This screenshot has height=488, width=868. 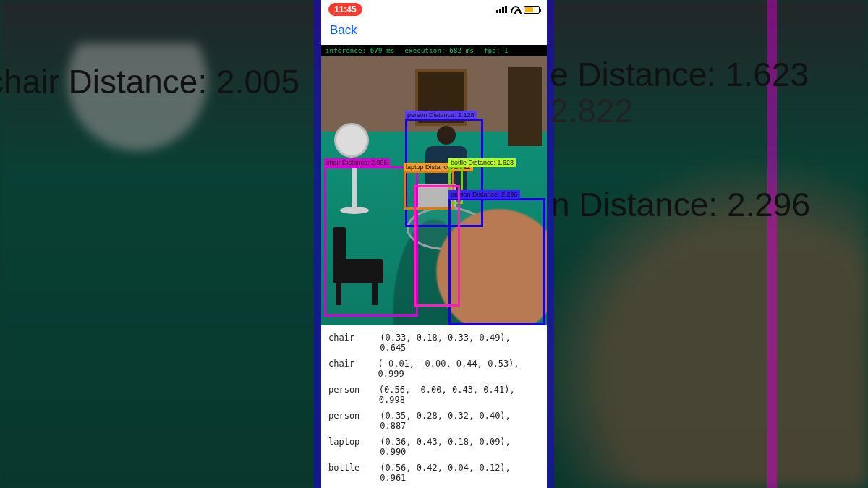 What do you see at coordinates (459, 369) in the screenshot?
I see `detection-values: (-0.01, -0.00, 0.44, 0.53), 0.999` at bounding box center [459, 369].